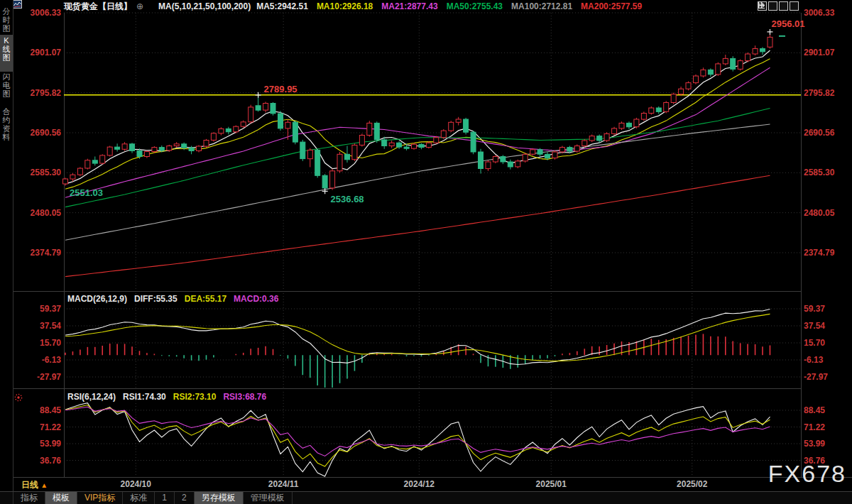 This screenshot has width=852, height=504. Describe the element at coordinates (784, 6) in the screenshot. I see `fit-horizontal-icon` at that location.